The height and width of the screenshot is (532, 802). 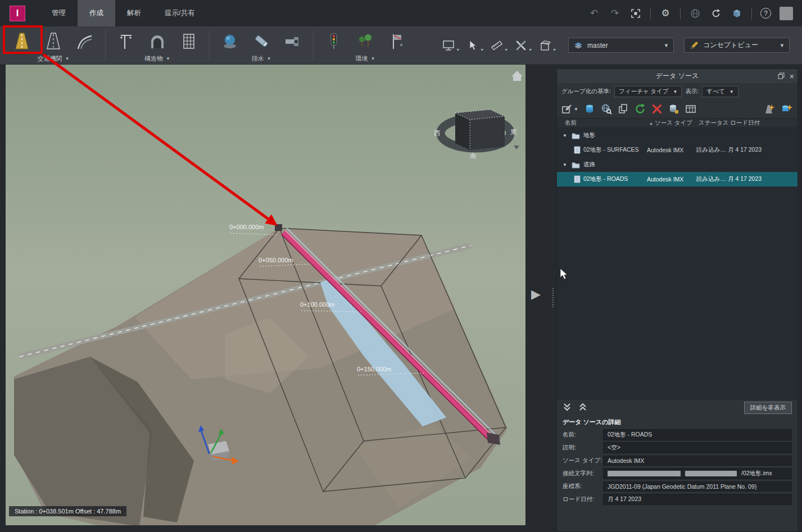 What do you see at coordinates (547, 46) in the screenshot?
I see `section-box-icon: ▼` at bounding box center [547, 46].